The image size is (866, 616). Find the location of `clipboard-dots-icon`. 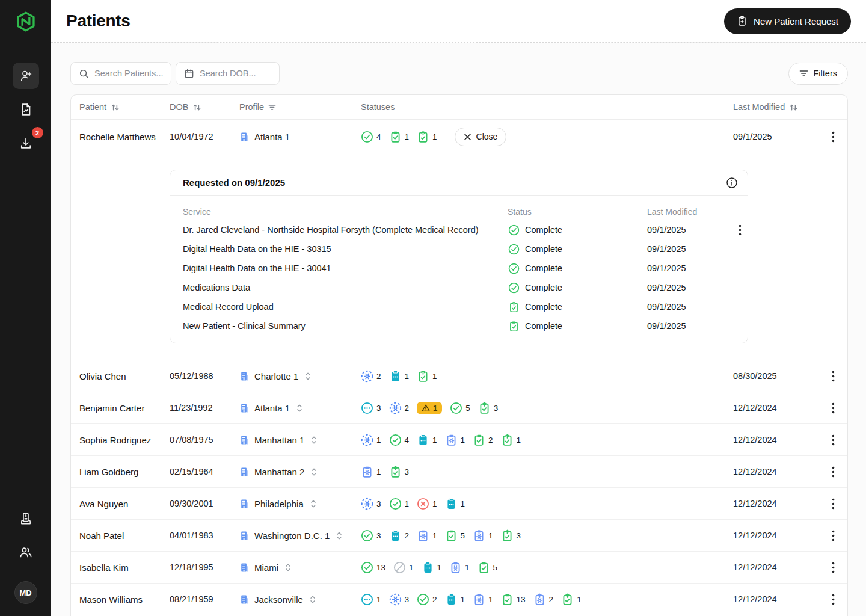

clipboard-dots-icon is located at coordinates (451, 504).